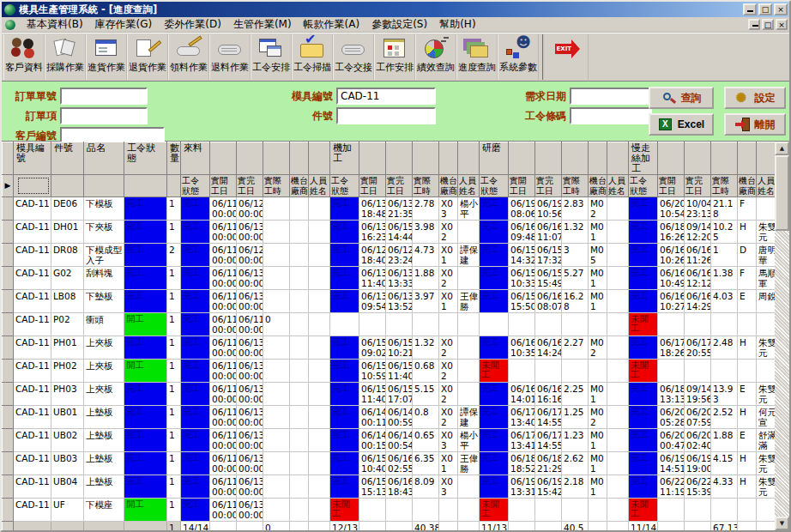  Describe the element at coordinates (251, 527) in the screenshot. I see `summary-blank` at that location.